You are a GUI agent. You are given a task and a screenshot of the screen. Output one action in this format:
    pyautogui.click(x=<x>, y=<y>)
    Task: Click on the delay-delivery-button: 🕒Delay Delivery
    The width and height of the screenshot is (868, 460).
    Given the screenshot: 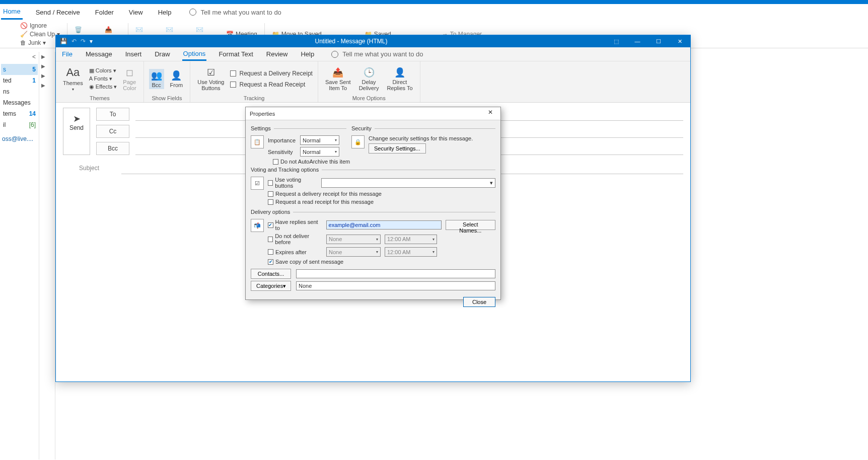 What is the action you would take?
    pyautogui.click(x=369, y=79)
    